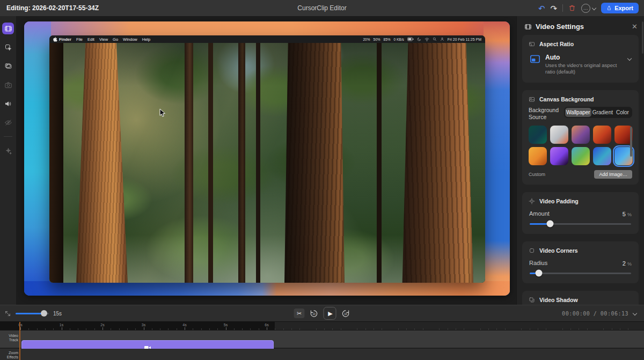  I want to click on segment-wallpaper: Wallpaper, so click(579, 113).